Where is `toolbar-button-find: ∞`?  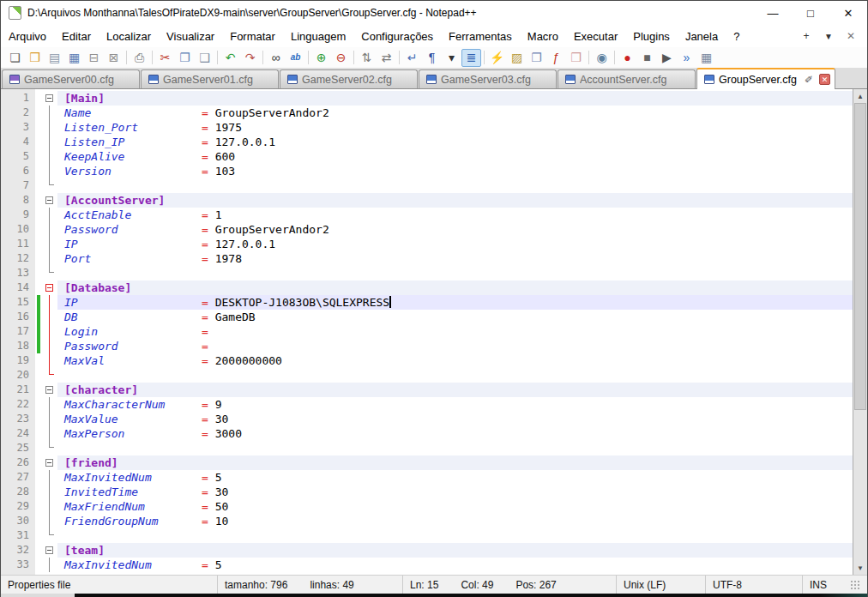
toolbar-button-find: ∞ is located at coordinates (276, 58).